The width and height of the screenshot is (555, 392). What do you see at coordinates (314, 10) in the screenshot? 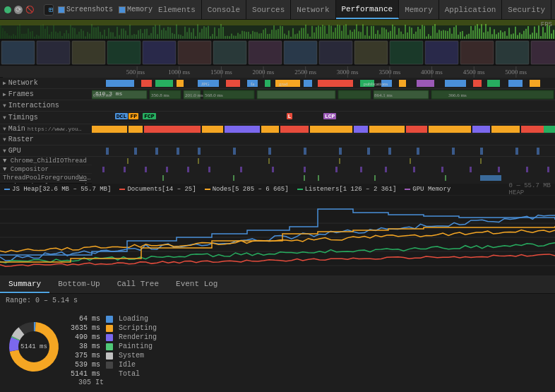
I see `tab-network: Network` at bounding box center [314, 10].